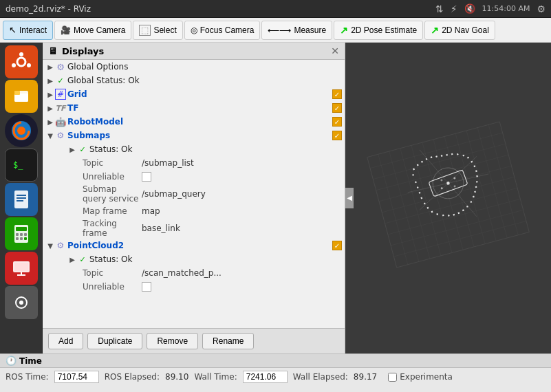 The height and width of the screenshot is (392, 551). I want to click on pointcloud2-label: PointCloud2, so click(198, 246).